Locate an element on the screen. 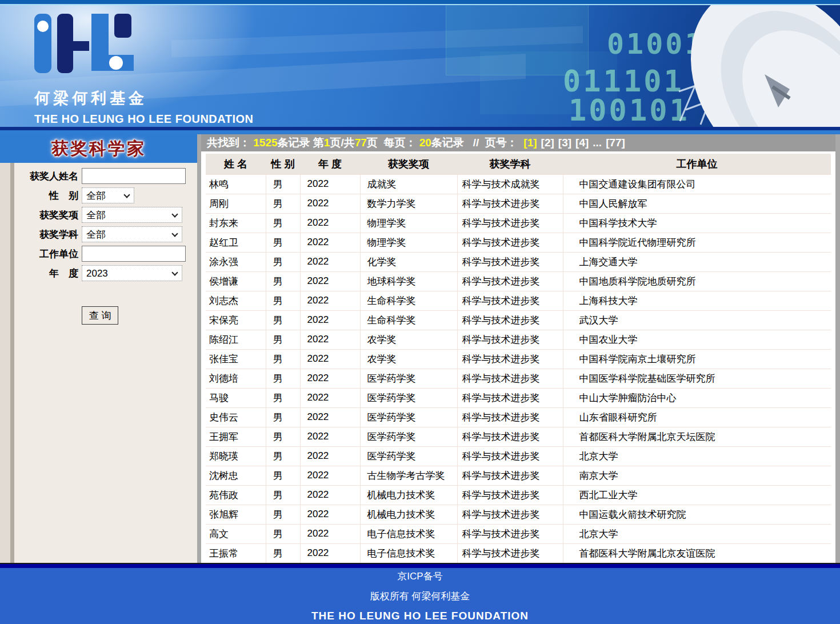 The height and width of the screenshot is (624, 840). table-row: 林鸣男2022成就奖科学与技术成就奖中国交通建设集团有限公司 is located at coordinates (518, 184).